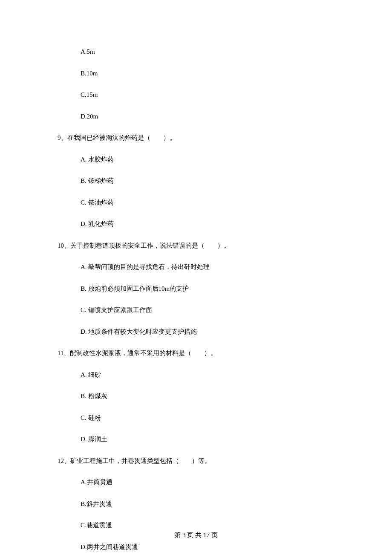  What do you see at coordinates (208, 525) in the screenshot?
I see `q12-option-c: C.巷道贯通` at bounding box center [208, 525].